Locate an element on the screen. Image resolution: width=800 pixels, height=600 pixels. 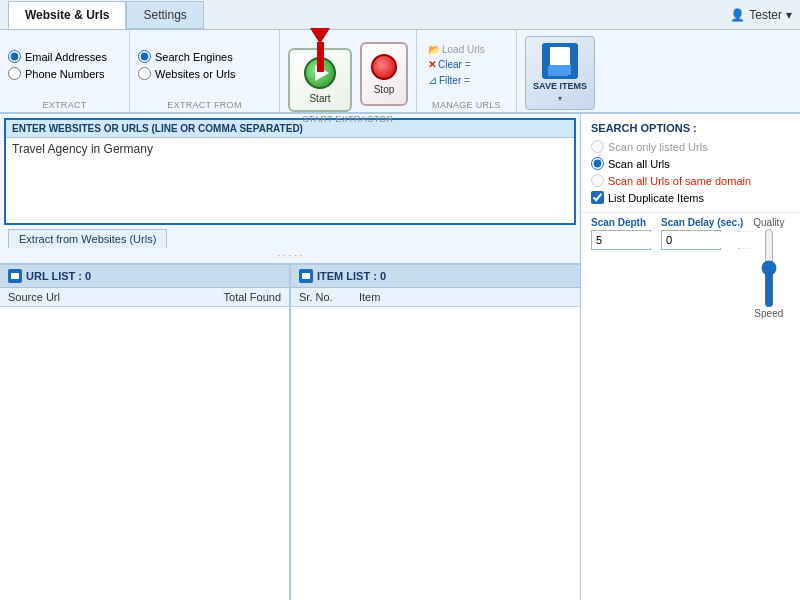
url-list-icon-inner is located at coordinates (15, 276).